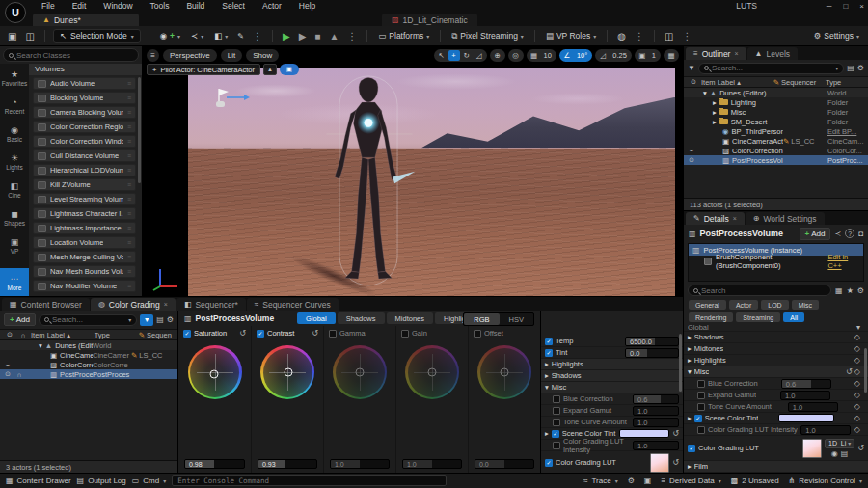 The image size is (868, 488). I want to click on add-component-button: +Add, so click(816, 233).